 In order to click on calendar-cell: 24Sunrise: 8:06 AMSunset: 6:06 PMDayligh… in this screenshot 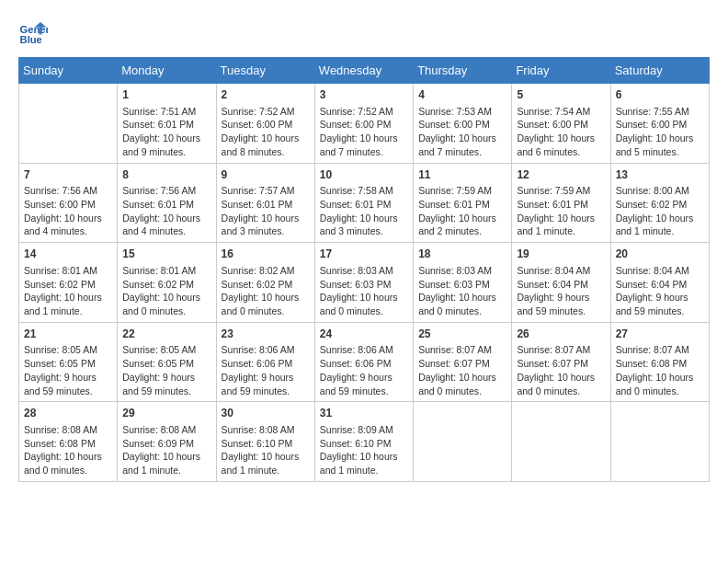, I will do `click(364, 362)`.